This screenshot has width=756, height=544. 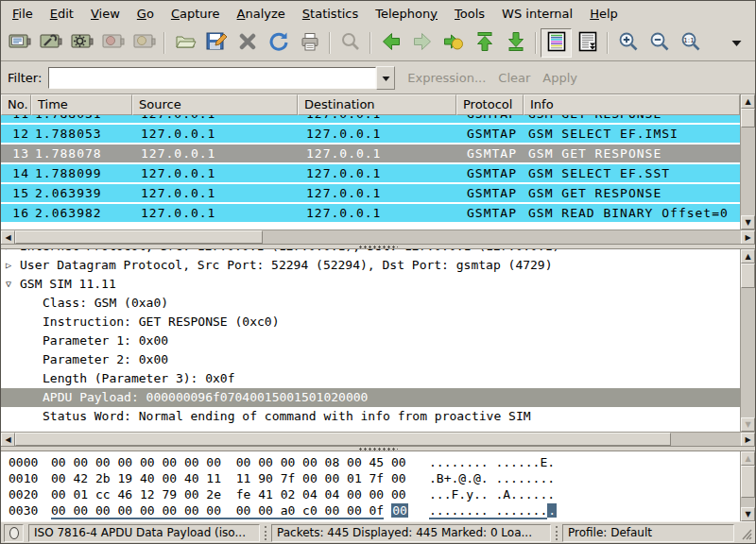 What do you see at coordinates (23, 13) in the screenshot?
I see `menu-file: File` at bounding box center [23, 13].